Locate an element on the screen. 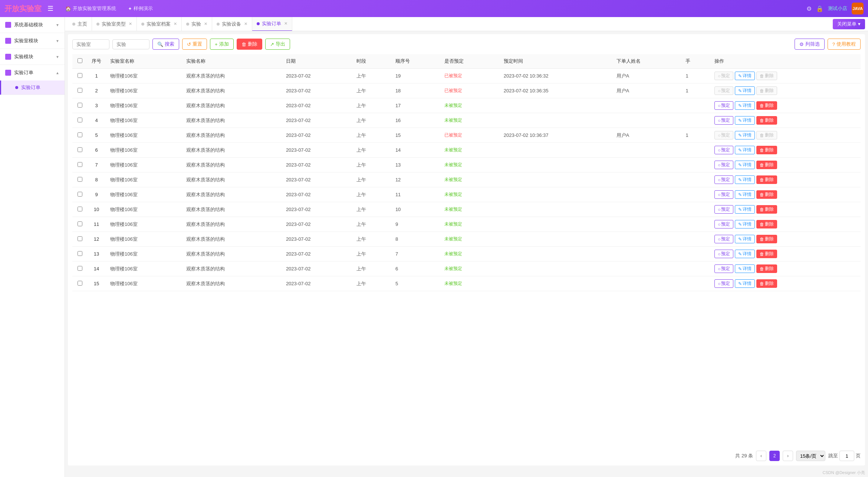  lab-search-input is located at coordinates (91, 45).